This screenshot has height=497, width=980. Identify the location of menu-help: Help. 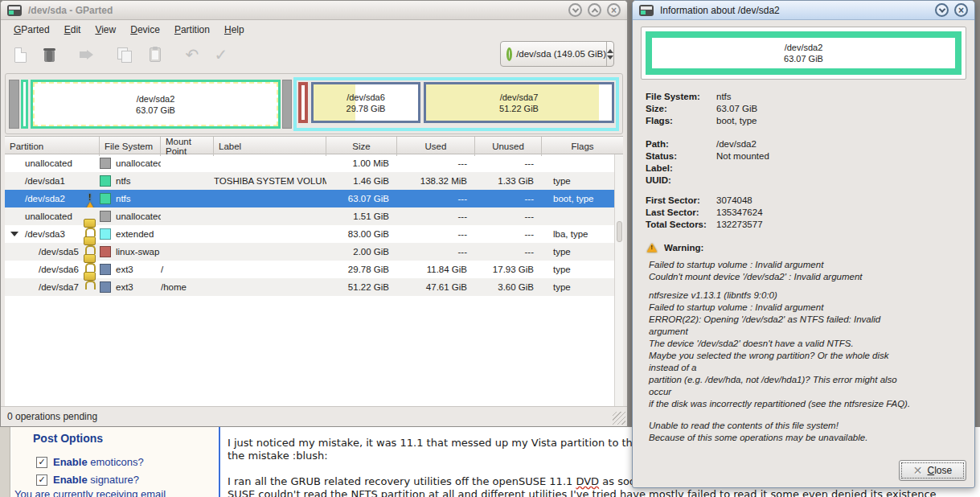
(235, 30).